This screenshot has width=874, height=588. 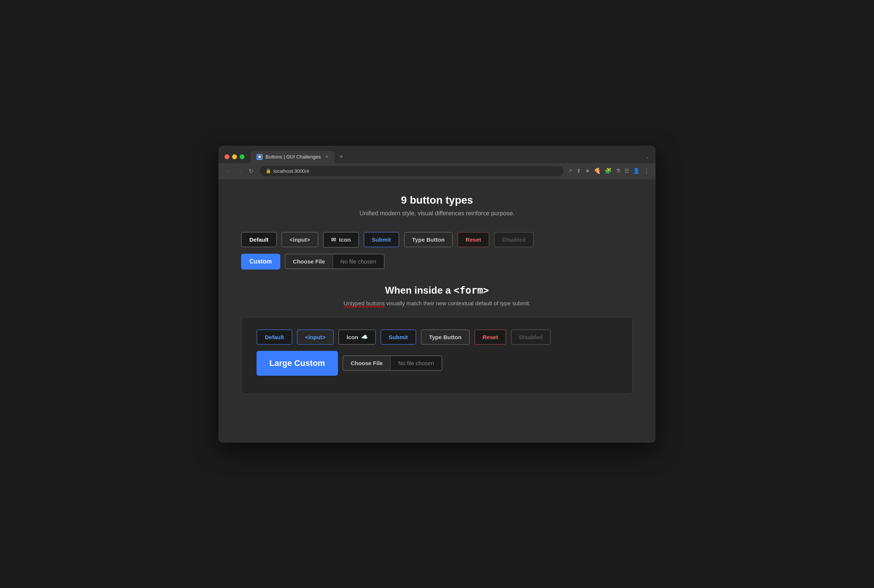 I want to click on cloud-icon: ☁️, so click(x=365, y=337).